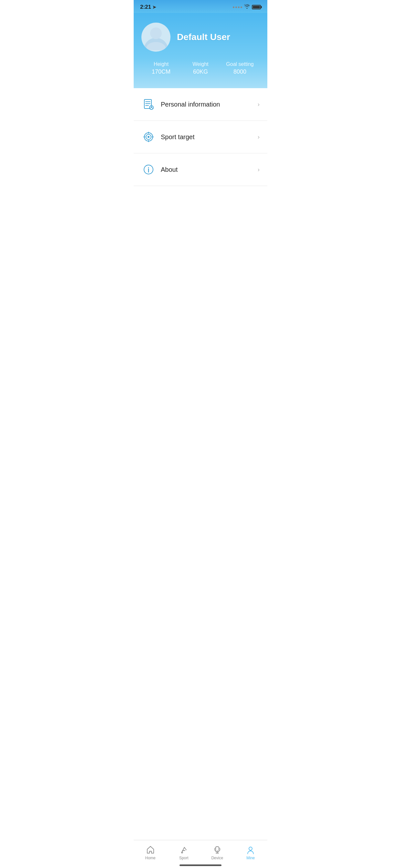 Image resolution: width=401 pixels, height=868 pixels. What do you see at coordinates (148, 7) in the screenshot?
I see `status-time: 2:21 ➤` at bounding box center [148, 7].